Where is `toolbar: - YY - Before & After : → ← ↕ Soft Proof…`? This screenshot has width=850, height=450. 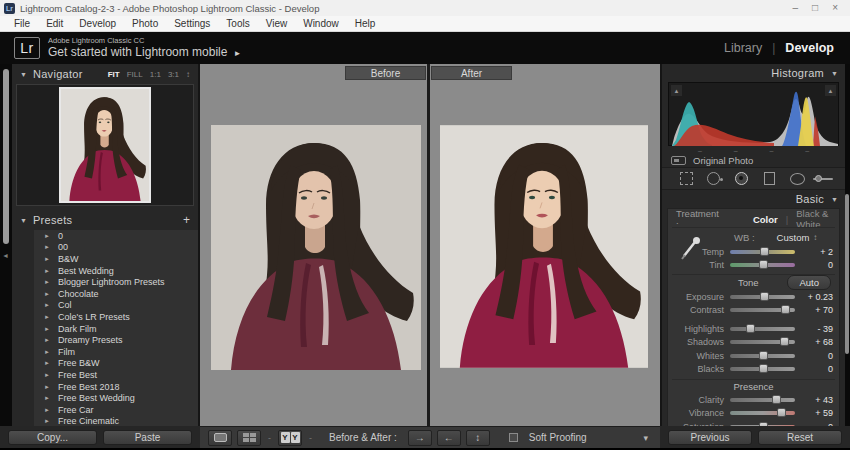 toolbar: - YY - Before & After : → ← ↕ Soft Proof… is located at coordinates (430, 437).